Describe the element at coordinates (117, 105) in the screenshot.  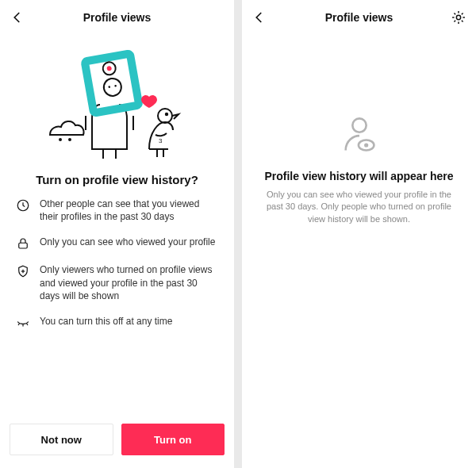
I see `onboarding-illustration: 3` at that location.